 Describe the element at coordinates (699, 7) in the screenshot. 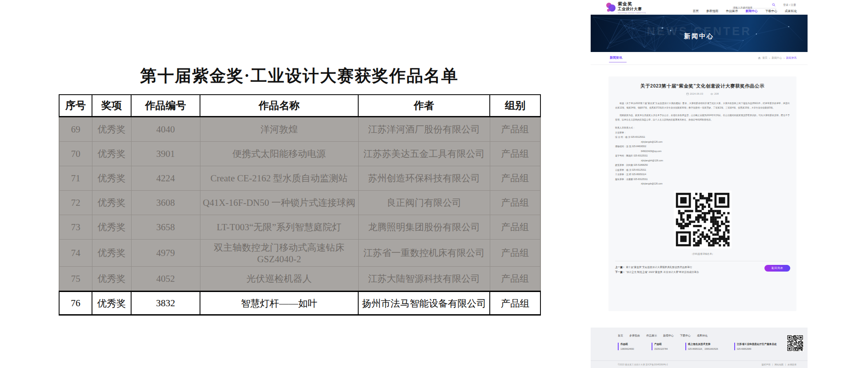

I see `site-topbar: 紫金奖 工业设计大赛 INDUSTRIAL DESIGN COMPETITION…` at that location.